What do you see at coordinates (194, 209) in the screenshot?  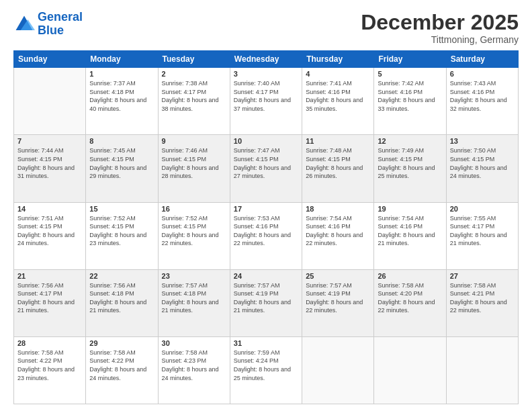 I see `day-number: 16` at bounding box center [194, 209].